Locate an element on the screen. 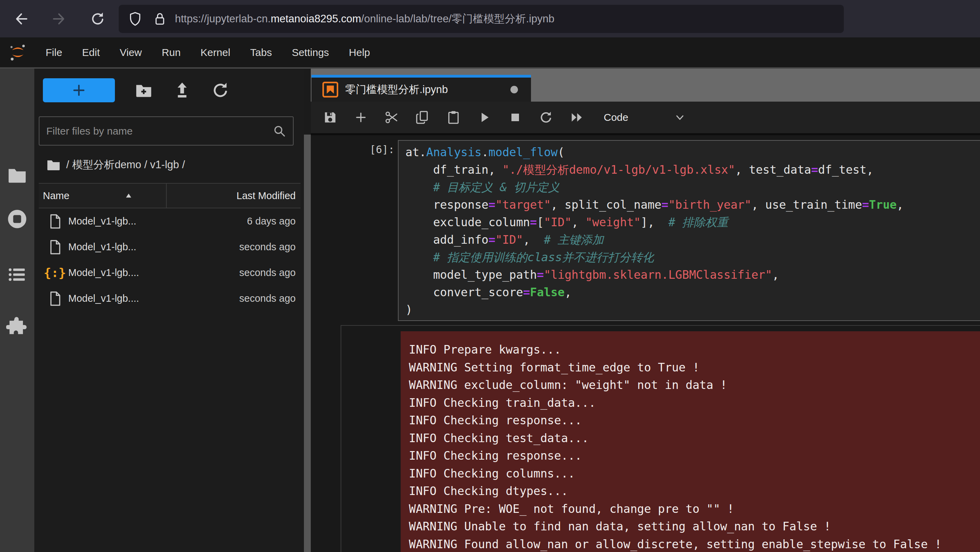 The height and width of the screenshot is (552, 980). stop-button is located at coordinates (515, 117).